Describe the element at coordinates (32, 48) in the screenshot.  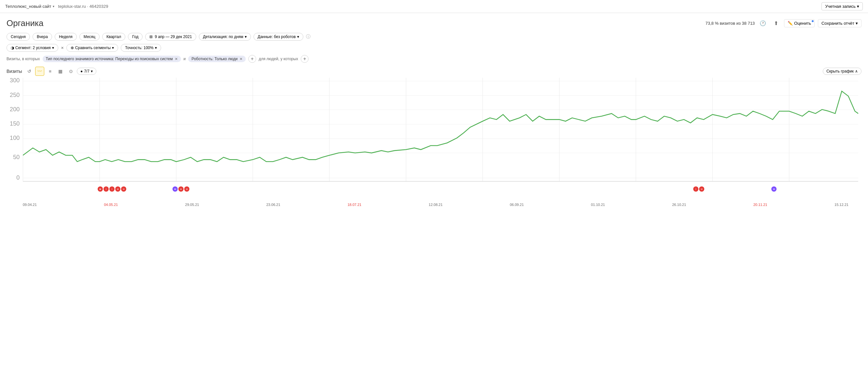
I see `segment-button: ◑ Сегмент: 2 условия ▾` at that location.